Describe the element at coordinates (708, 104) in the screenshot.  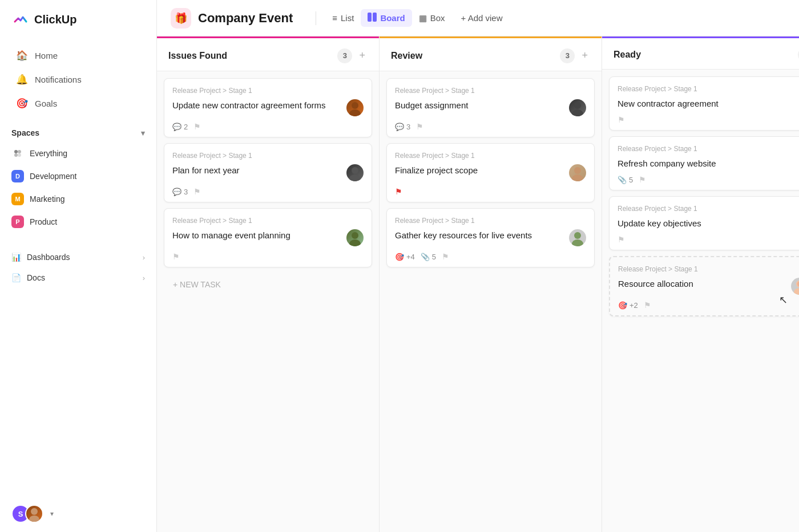
I see `task-title-row-c7: New contractor agreement` at that location.